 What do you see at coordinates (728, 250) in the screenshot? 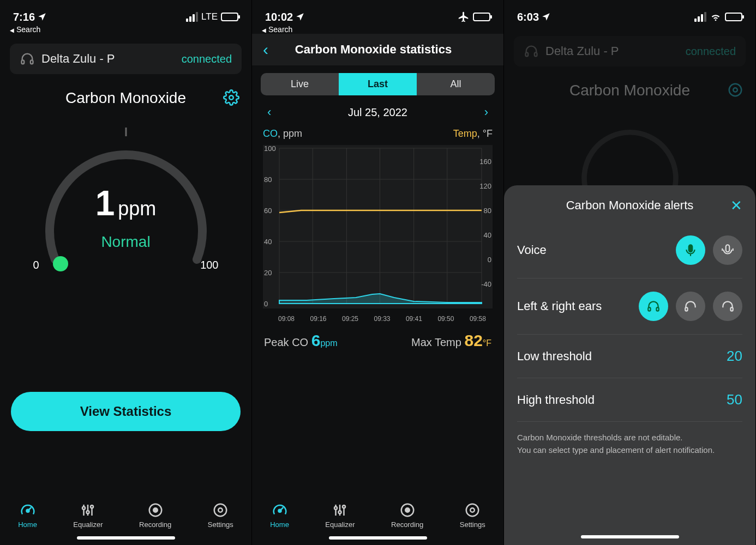
I see `mic-wave-icon` at bounding box center [728, 250].